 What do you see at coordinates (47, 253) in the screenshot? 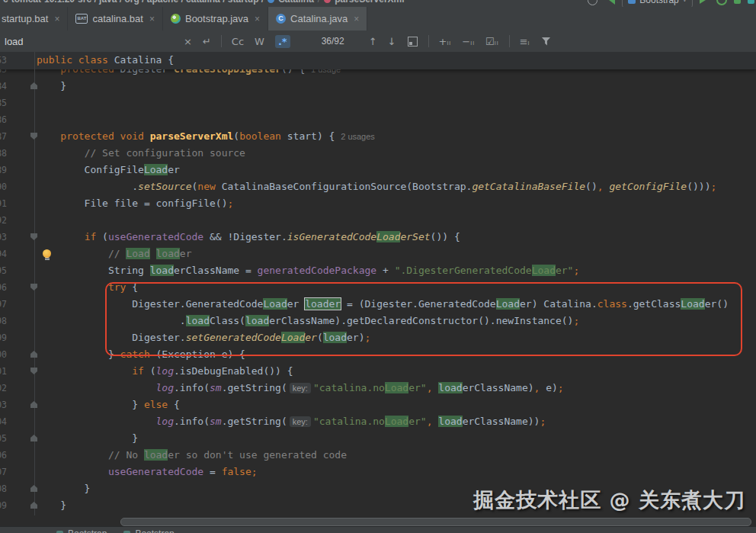
I see `intention-bulb-icon` at bounding box center [47, 253].